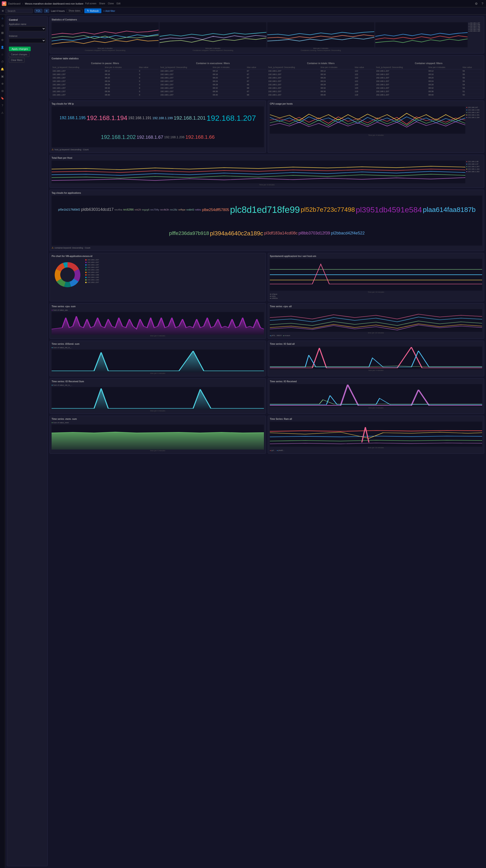  Describe the element at coordinates (213, 95) in the screenshot. I see `table-row: 192.168.1.20708:4068` at that location.